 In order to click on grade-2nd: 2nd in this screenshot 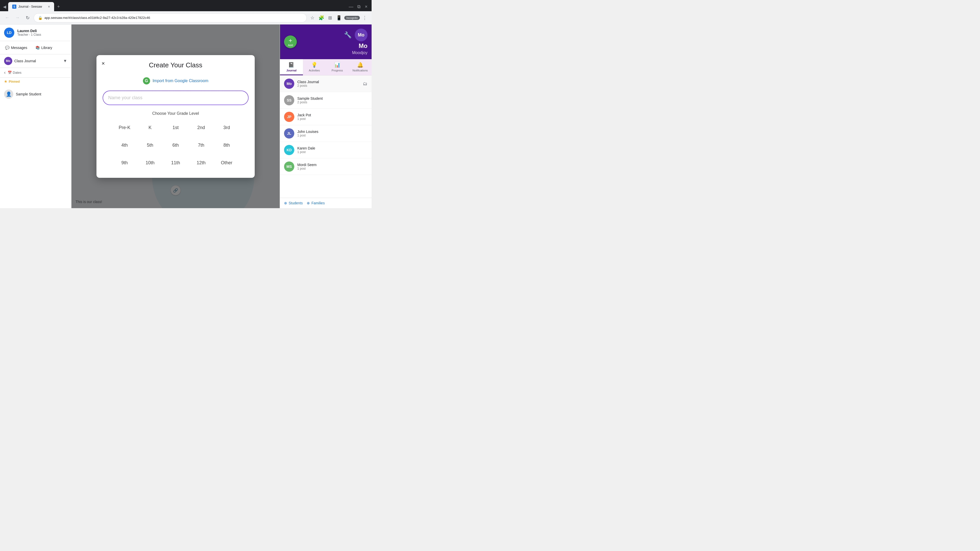, I will do `click(201, 128)`.